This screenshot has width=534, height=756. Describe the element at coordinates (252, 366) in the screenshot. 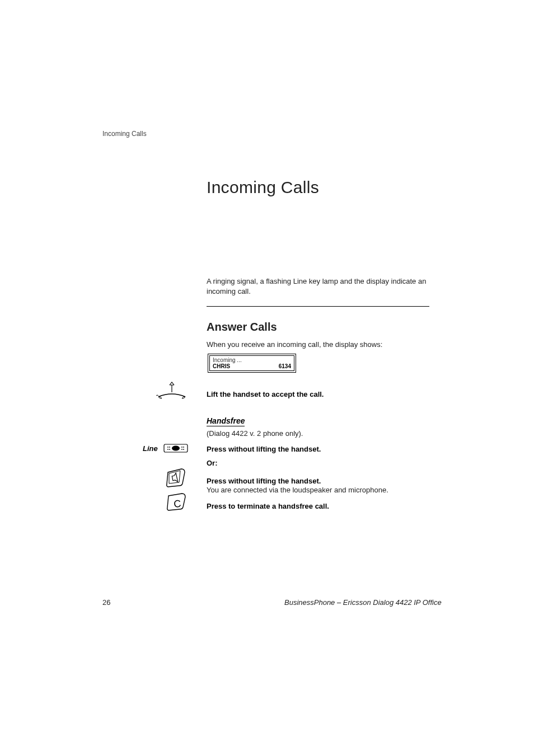

I see `display-line2: CHRIS 6134` at that location.